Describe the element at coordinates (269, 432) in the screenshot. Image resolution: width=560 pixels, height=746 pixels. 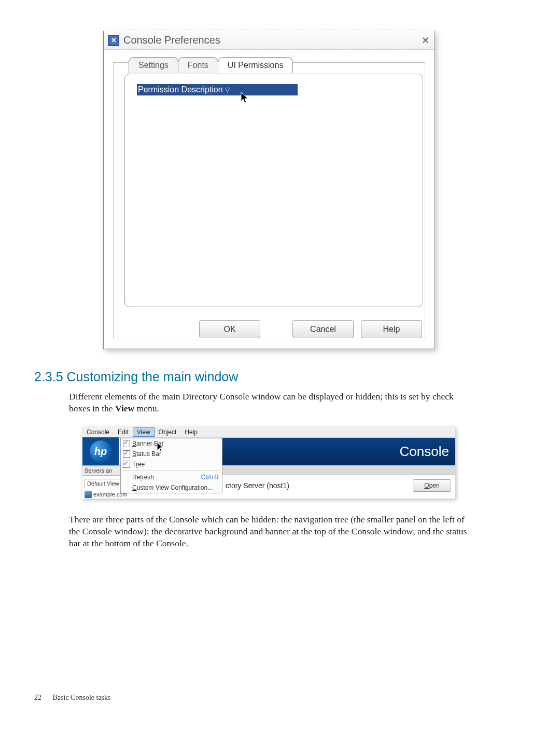
I see `menu-bar: Console Edit View Object Help` at that location.